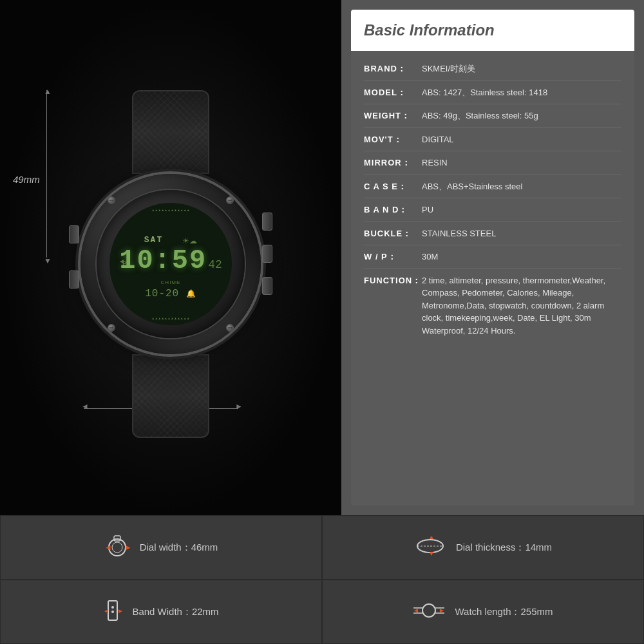  I want to click on screw-top-left, so click(111, 200).